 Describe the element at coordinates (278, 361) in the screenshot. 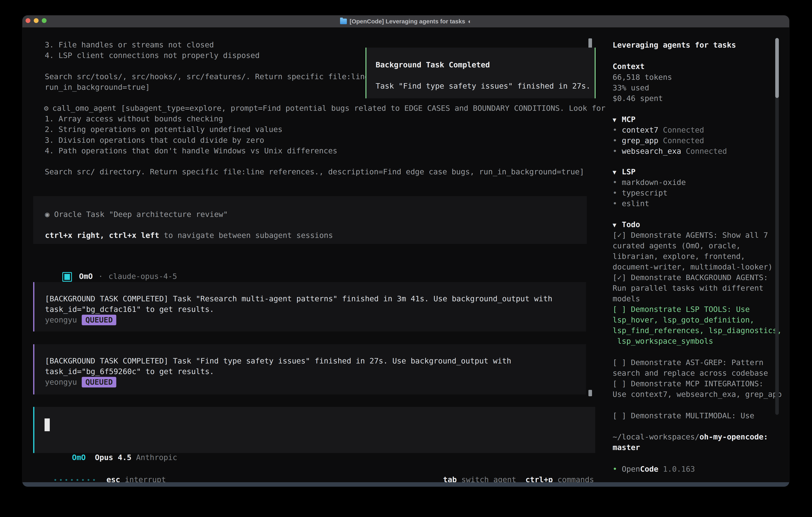

I see `task-message-line: [BACKGROUND TASK COMPLETED] Task "Find t…` at that location.